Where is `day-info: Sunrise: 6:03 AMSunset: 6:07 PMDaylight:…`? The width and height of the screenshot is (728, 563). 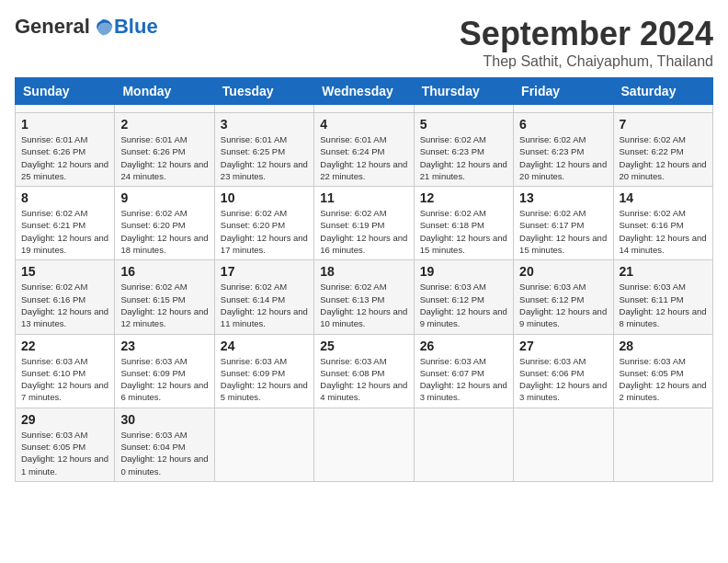
day-info: Sunrise: 6:03 AMSunset: 6:07 PMDaylight:… is located at coordinates (463, 379).